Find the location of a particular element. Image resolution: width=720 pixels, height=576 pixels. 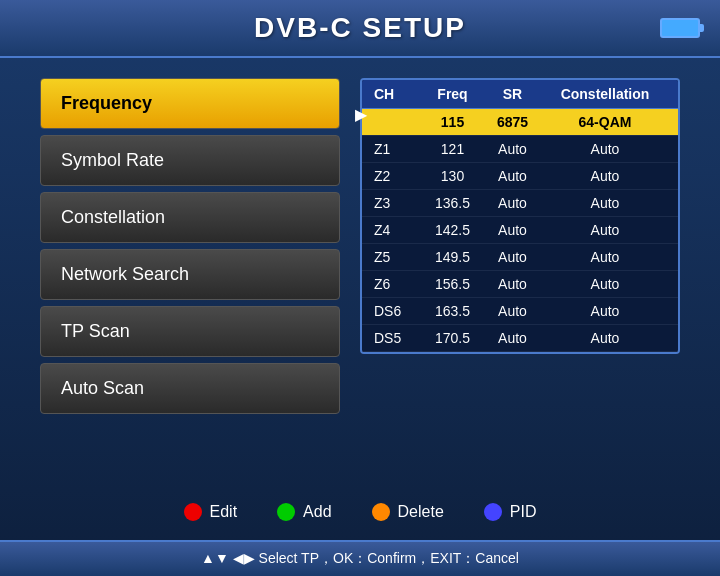

page-title: DVB-C SETUP is located at coordinates (360, 28).